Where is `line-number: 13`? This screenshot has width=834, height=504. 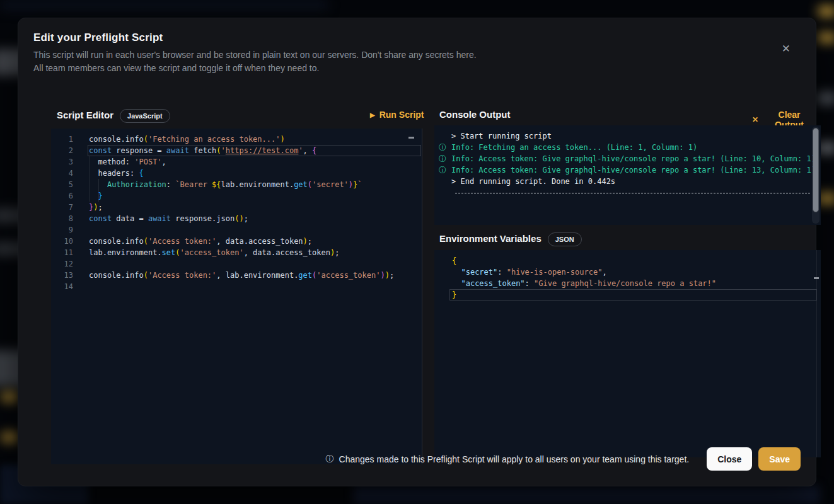 line-number: 13 is located at coordinates (62, 275).